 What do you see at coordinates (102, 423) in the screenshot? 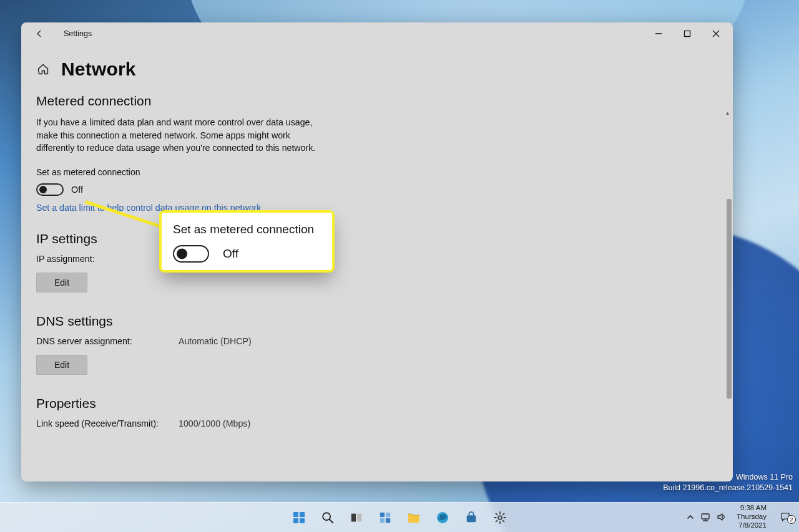
I see `link-speed-label: Link speed (Receive/Transmit):` at bounding box center [102, 423].